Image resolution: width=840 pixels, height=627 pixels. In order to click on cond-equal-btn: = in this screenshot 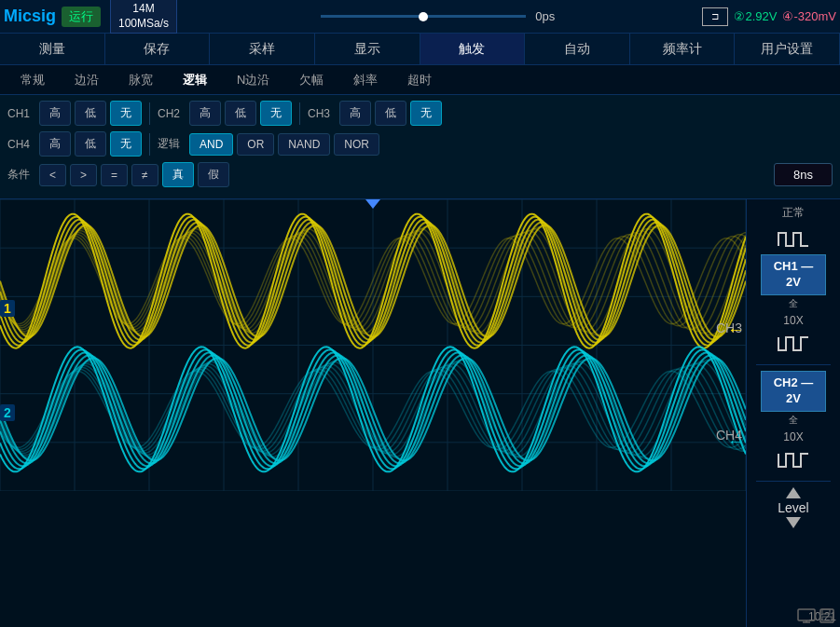, I will do `click(114, 175)`.